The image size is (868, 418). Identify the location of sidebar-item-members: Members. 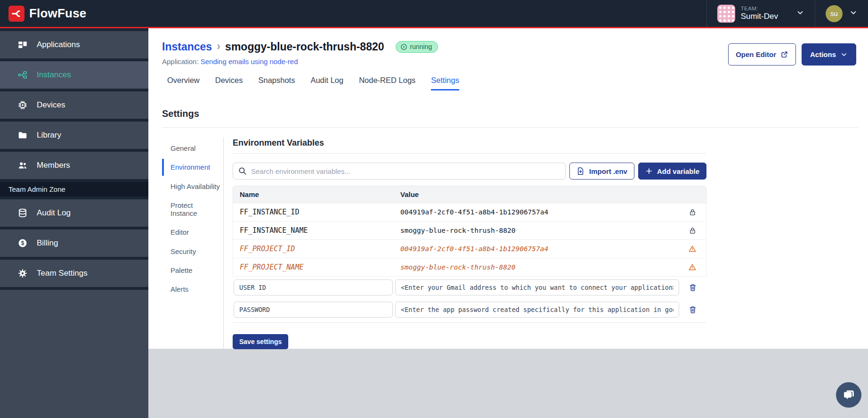
(74, 165).